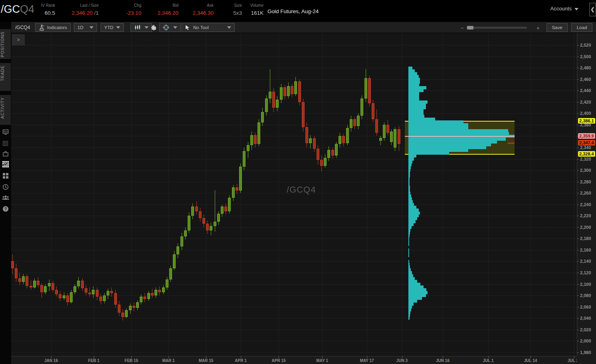 Image resolution: width=596 pixels, height=364 pixels. What do you see at coordinates (564, 9) in the screenshot?
I see `accounts-dropdown: Accounts` at bounding box center [564, 9].